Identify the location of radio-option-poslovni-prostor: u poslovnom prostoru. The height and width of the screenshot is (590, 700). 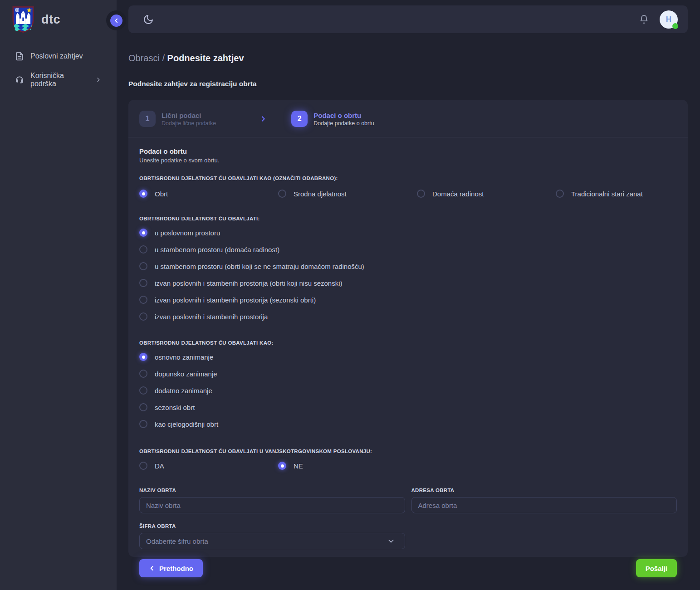
(408, 233).